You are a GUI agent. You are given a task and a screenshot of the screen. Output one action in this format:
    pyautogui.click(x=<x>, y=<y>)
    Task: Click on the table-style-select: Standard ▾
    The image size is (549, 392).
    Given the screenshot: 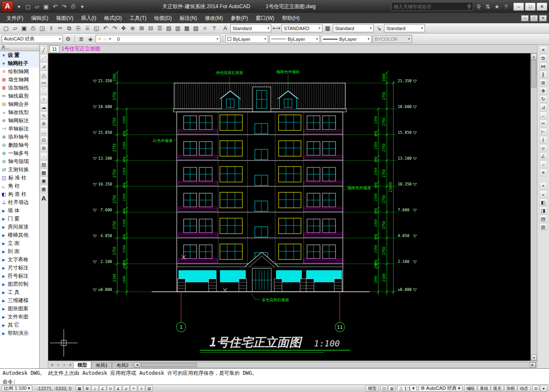 What is the action you would take?
    pyautogui.click(x=353, y=28)
    